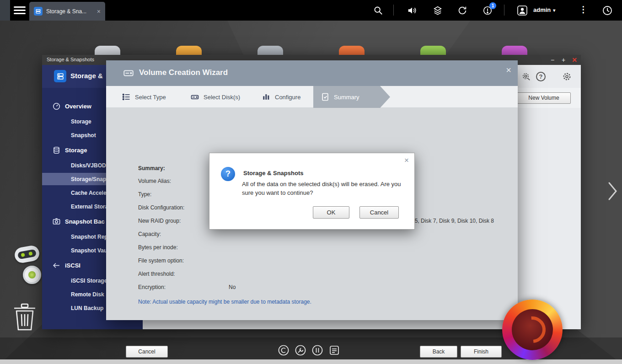 Image resolution: width=622 pixels, height=364 pixels. I want to click on summary-value: Disk 5, Disk 7, Disk 9, Disk 10, Disk 8, so click(448, 221).